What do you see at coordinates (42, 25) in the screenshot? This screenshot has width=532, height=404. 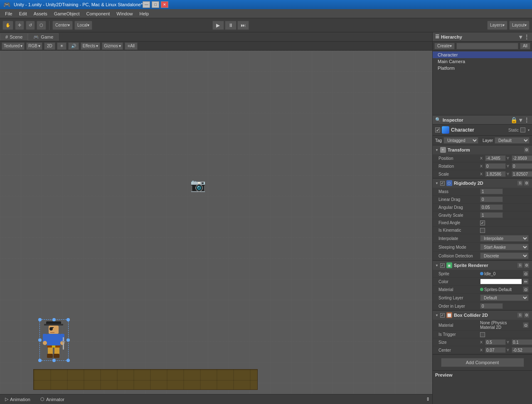 I see `scale-tool: ⬡` at bounding box center [42, 25].